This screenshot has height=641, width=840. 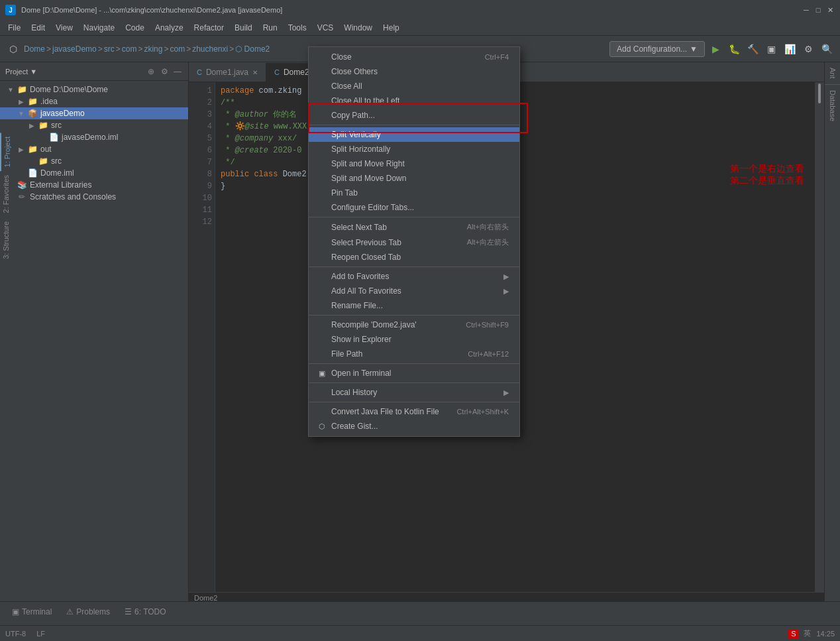 What do you see at coordinates (22, 89) in the screenshot?
I see `project-icon: 📁` at bounding box center [22, 89].